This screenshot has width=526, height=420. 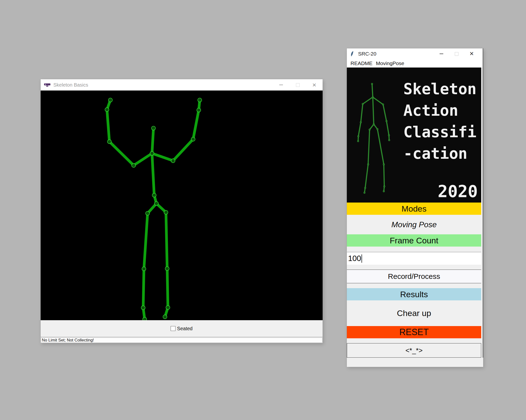 I want to click on src20-title: SRC-20, so click(x=367, y=54).